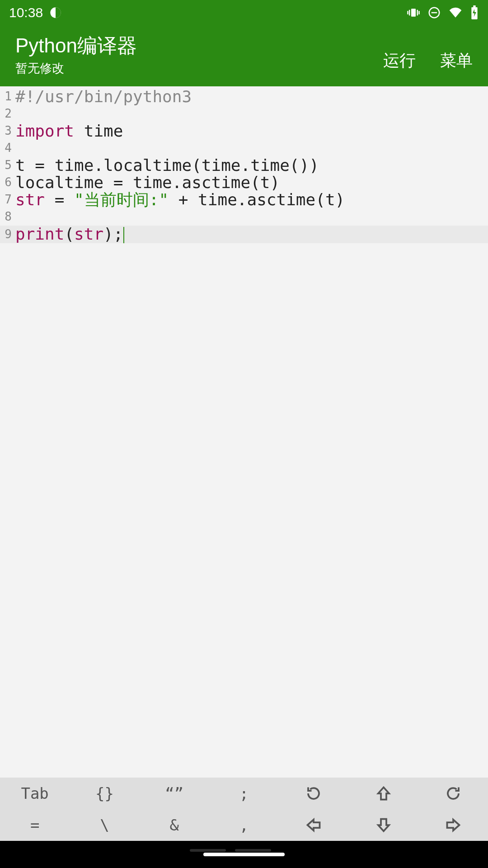  Describe the element at coordinates (453, 825) in the screenshot. I see `arrow-right-icon` at that location.